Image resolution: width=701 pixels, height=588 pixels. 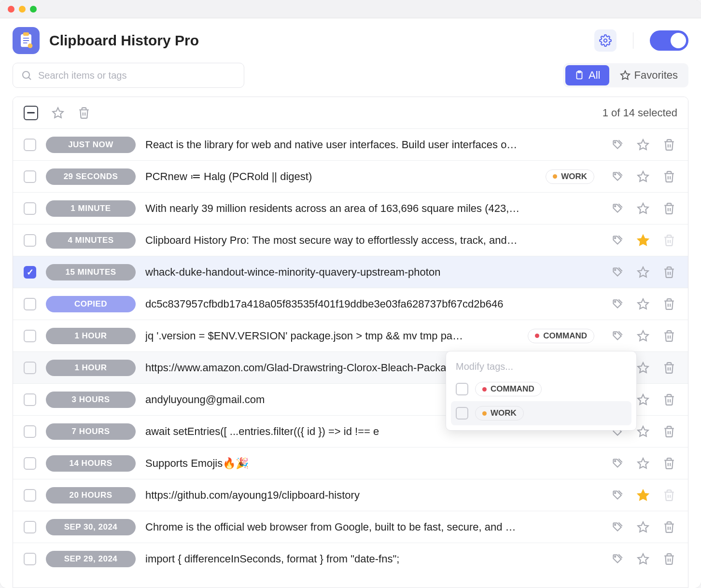 What do you see at coordinates (350, 463) in the screenshot?
I see `list-item: 14 HOURSSupports Emojis🔥🎉` at bounding box center [350, 463].